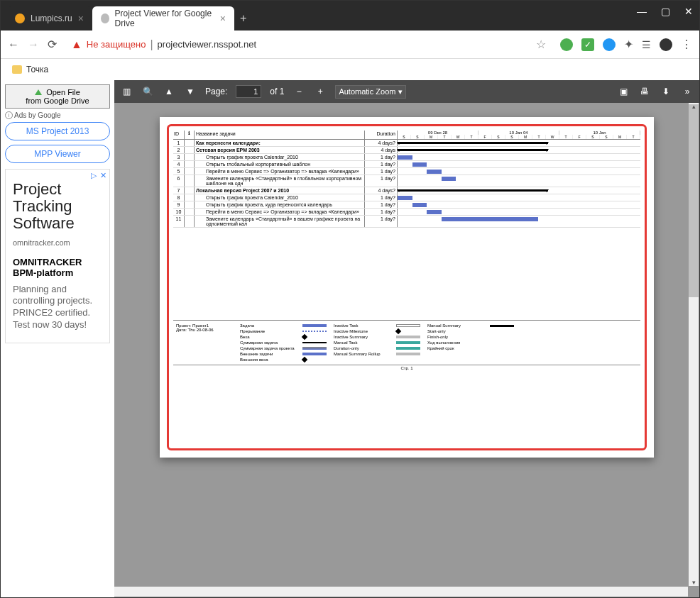 This screenshot has height=598, width=700. I want to click on reload-button: ⟳, so click(53, 44).